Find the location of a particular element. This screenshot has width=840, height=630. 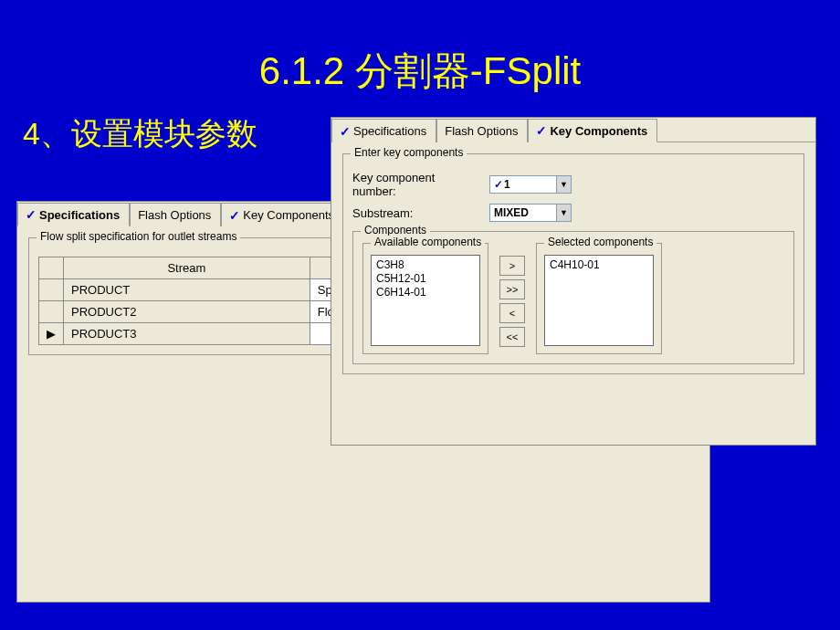

key-component-label: Key component number: is located at coordinates (416, 184).